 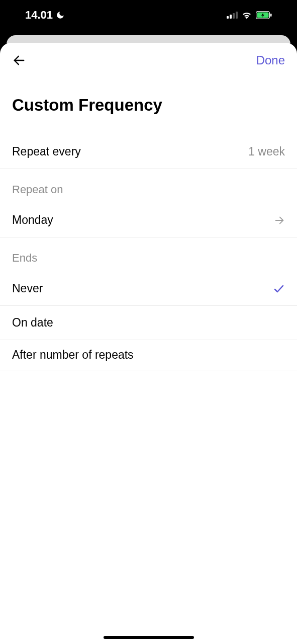 I want to click on done-button: Done, so click(x=270, y=60).